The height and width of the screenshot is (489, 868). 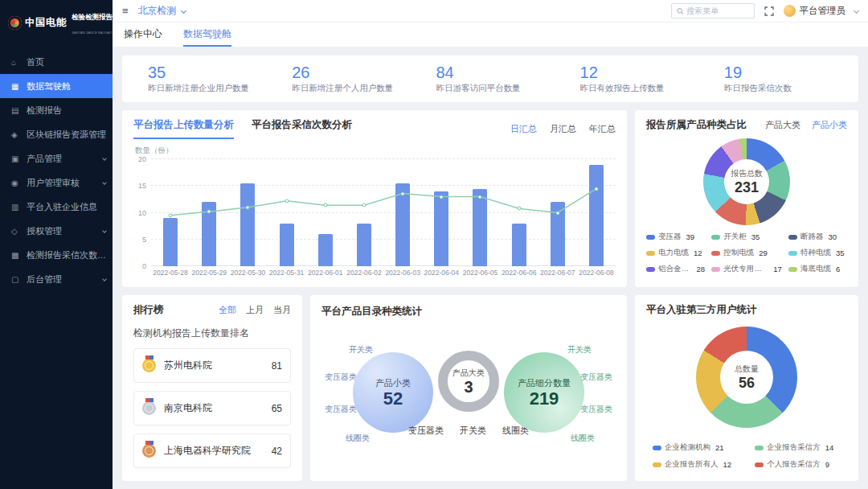 What do you see at coordinates (66, 63) in the screenshot?
I see `sidebar-item-label: 首页` at bounding box center [66, 63].